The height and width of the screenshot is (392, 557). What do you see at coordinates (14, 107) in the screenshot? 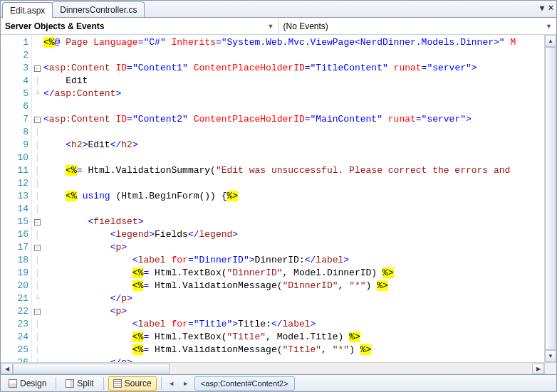
I see `line-number: 6` at bounding box center [14, 107].